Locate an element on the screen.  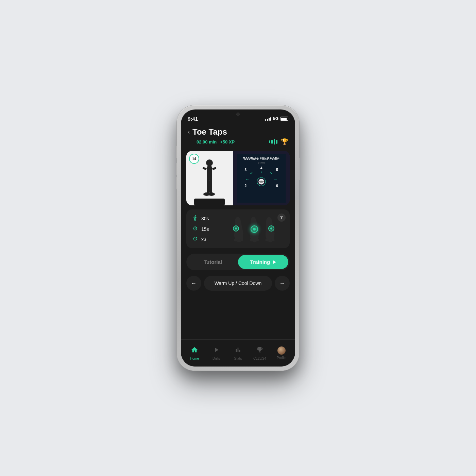
stats-icon is located at coordinates (238, 351).